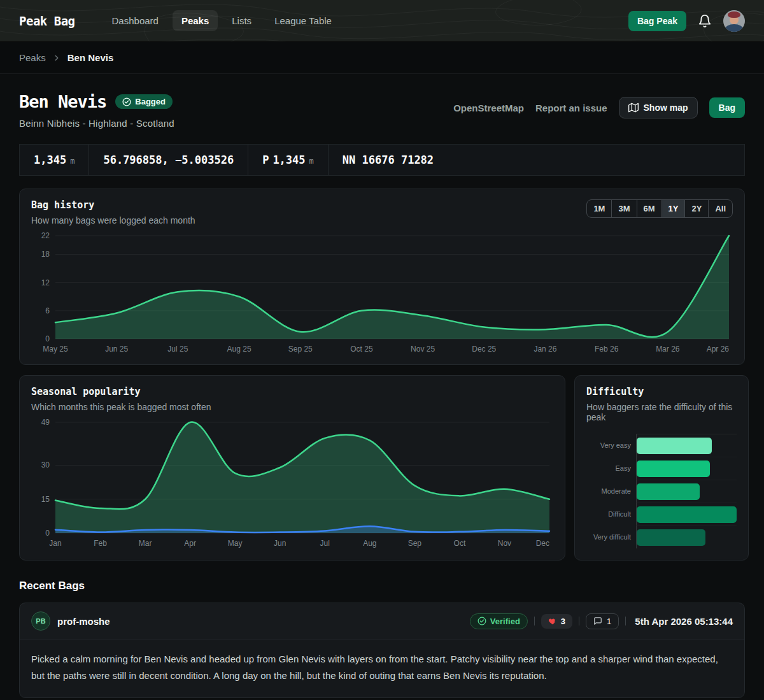 This screenshot has height=700, width=764. What do you see at coordinates (369, 543) in the screenshot?
I see `x-tick-label: Aug` at bounding box center [369, 543].